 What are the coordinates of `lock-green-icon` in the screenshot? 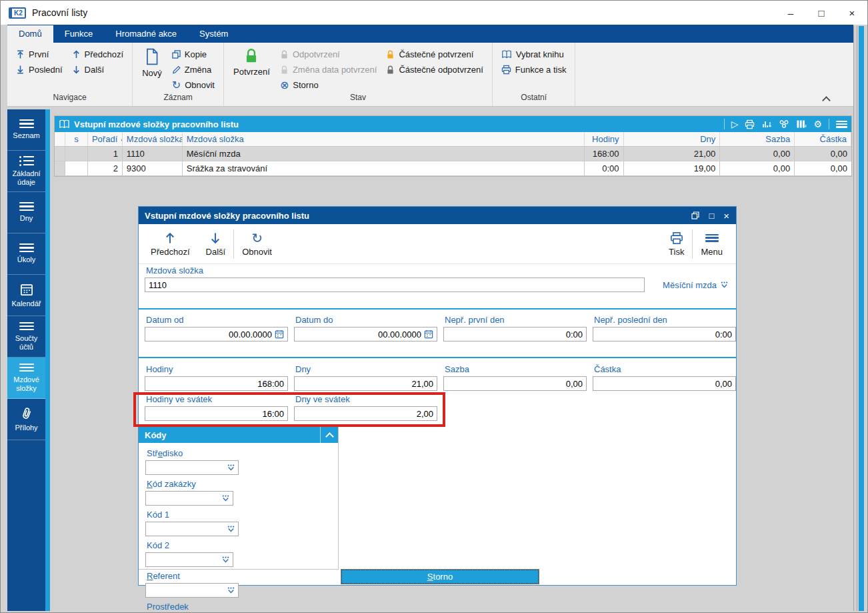 It's located at (251, 56).